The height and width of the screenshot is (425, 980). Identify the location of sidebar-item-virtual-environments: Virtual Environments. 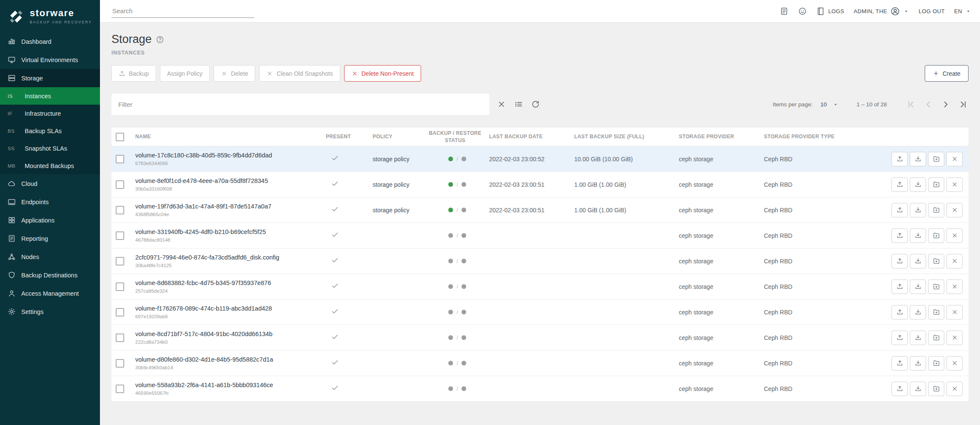
(50, 60).